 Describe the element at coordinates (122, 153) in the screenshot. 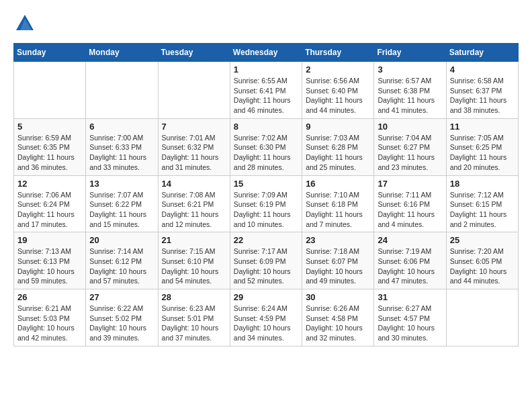

I see `day-info: Sunrise: 7:00 AM Sunset: 6:33 PM Dayligh…` at that location.